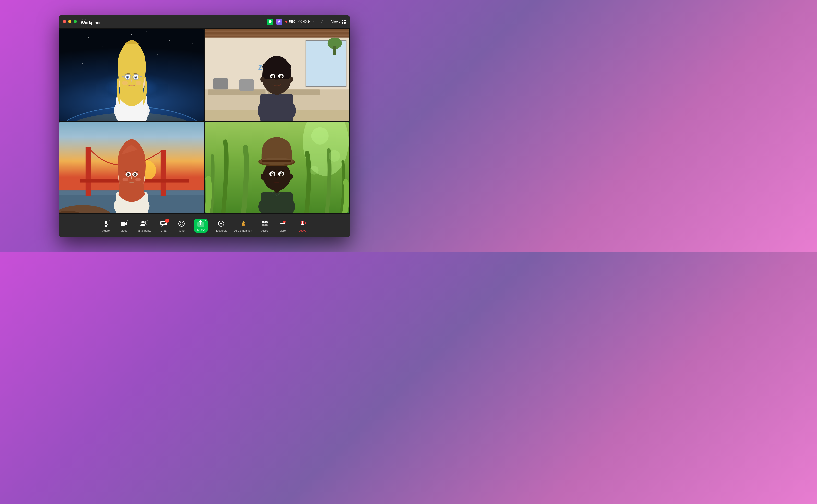 The image size is (817, 504). What do you see at coordinates (243, 226) in the screenshot?
I see `ai-companion-button: ▲ AI Companion` at bounding box center [243, 226].